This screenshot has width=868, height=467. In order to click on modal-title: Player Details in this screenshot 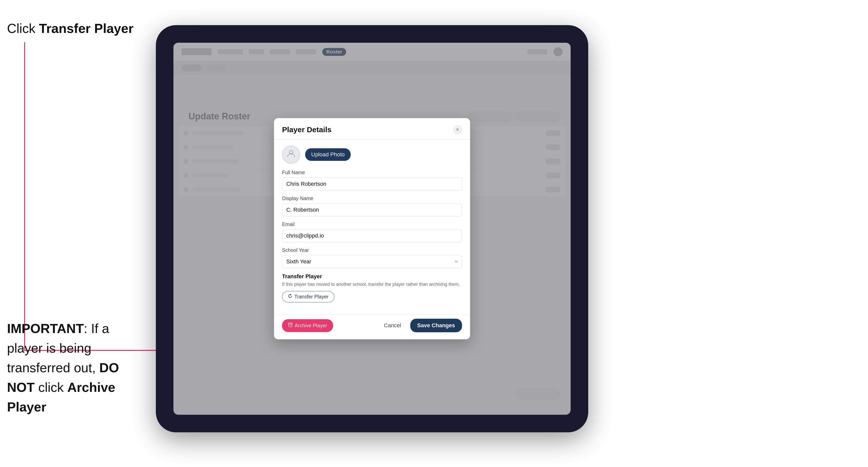, I will do `click(307, 130)`.